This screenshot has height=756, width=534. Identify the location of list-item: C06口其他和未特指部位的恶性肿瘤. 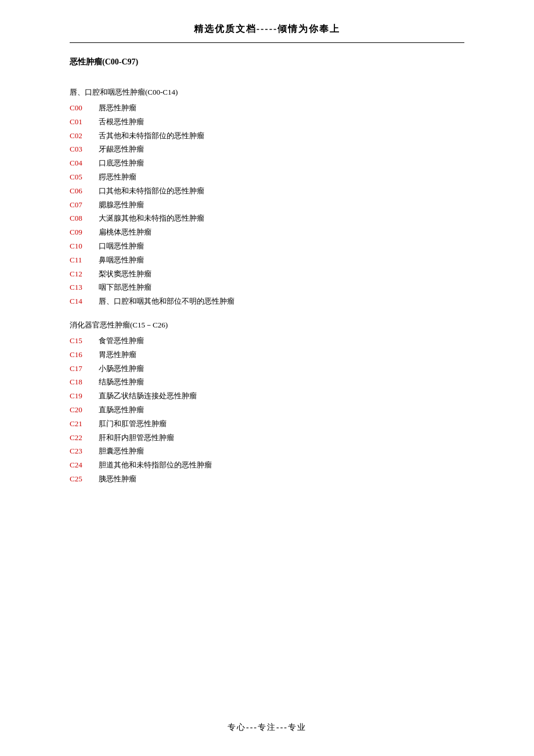
(267, 192).